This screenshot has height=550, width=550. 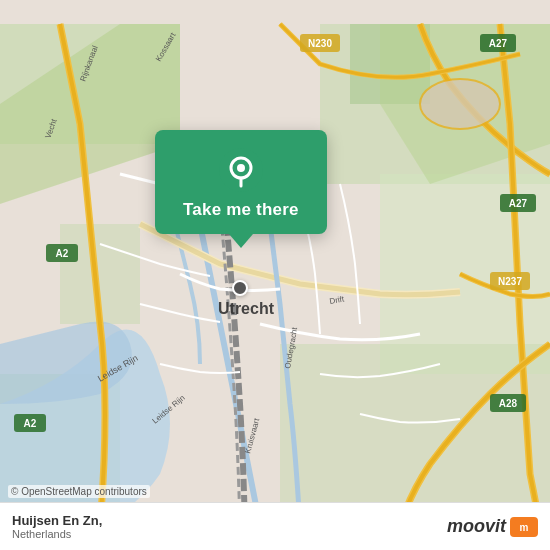 I want to click on bottom-bar: Huijsen En Zn, Netherlands moovit m, so click(x=275, y=526).